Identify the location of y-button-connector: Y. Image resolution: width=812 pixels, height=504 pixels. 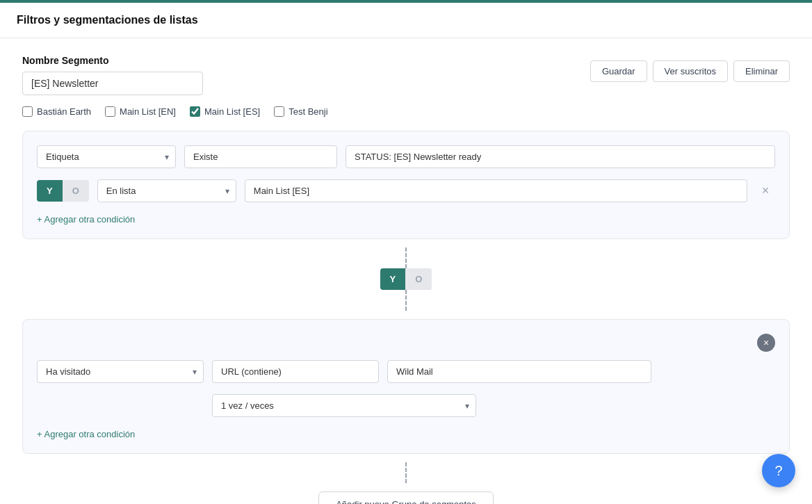
(393, 279).